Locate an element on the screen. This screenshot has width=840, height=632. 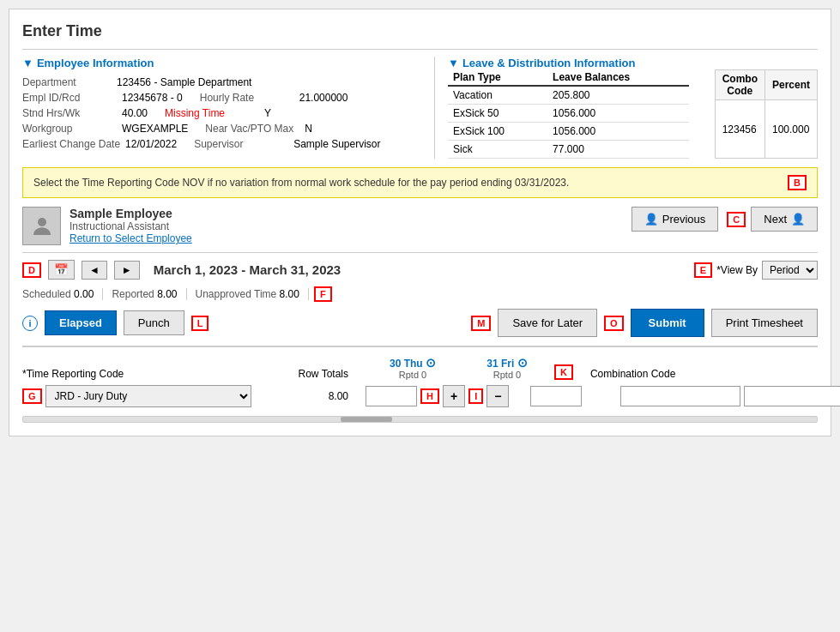
stnd-hrs-value: 40.00 is located at coordinates (135, 113).